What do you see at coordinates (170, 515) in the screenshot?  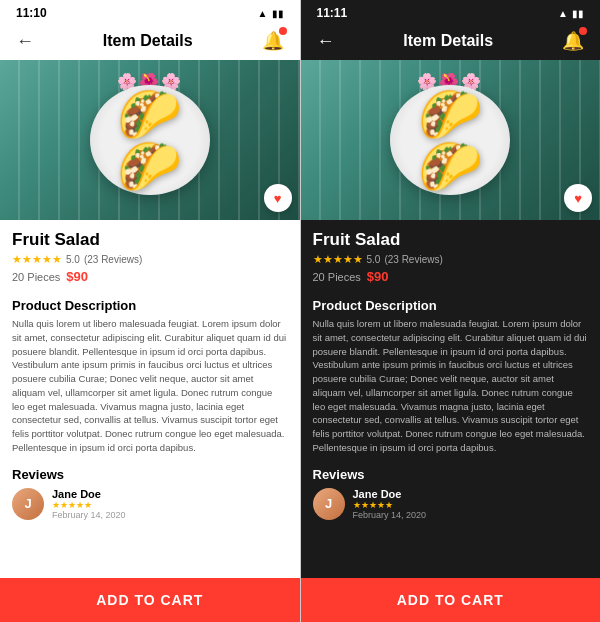 I see `review-date-1: February 14, 2020` at bounding box center [170, 515].